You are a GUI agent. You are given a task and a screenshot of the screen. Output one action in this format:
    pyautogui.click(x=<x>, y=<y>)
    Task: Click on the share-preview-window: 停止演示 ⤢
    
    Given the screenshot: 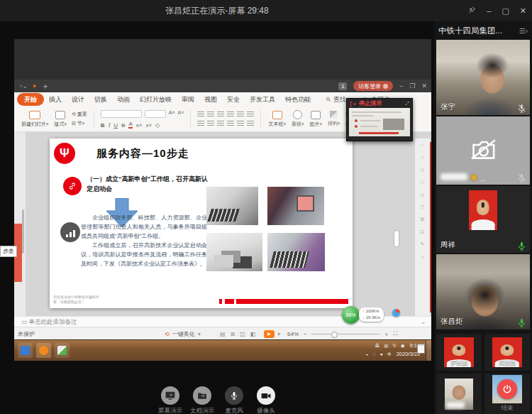 What is the action you would take?
    pyautogui.click(x=379, y=119)
    